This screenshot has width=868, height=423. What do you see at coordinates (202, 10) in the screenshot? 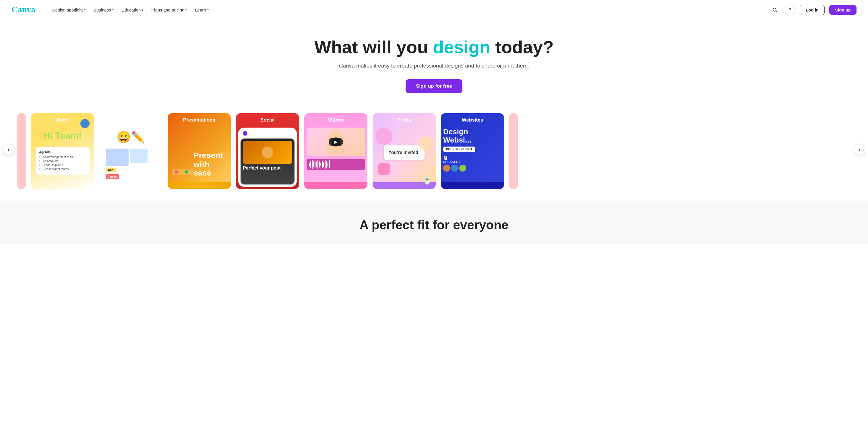
I see `nav-learn: Learn ▾` at bounding box center [202, 10].